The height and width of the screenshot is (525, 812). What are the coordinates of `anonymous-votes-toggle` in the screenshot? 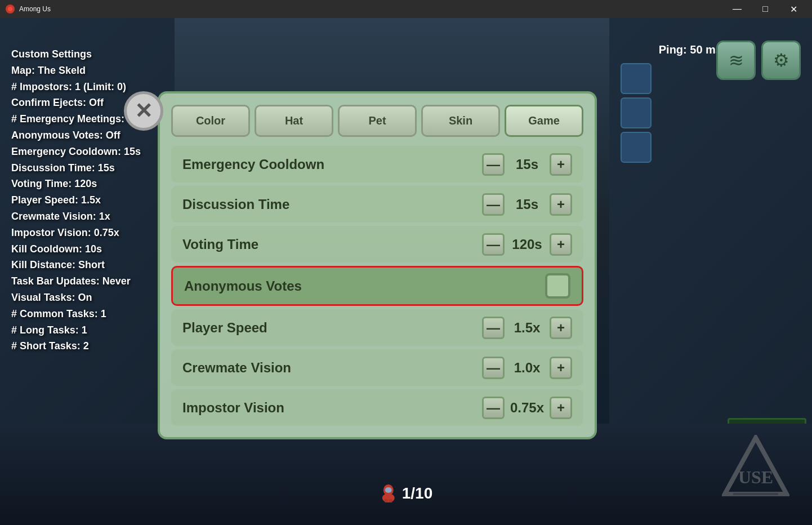 It's located at (557, 286).